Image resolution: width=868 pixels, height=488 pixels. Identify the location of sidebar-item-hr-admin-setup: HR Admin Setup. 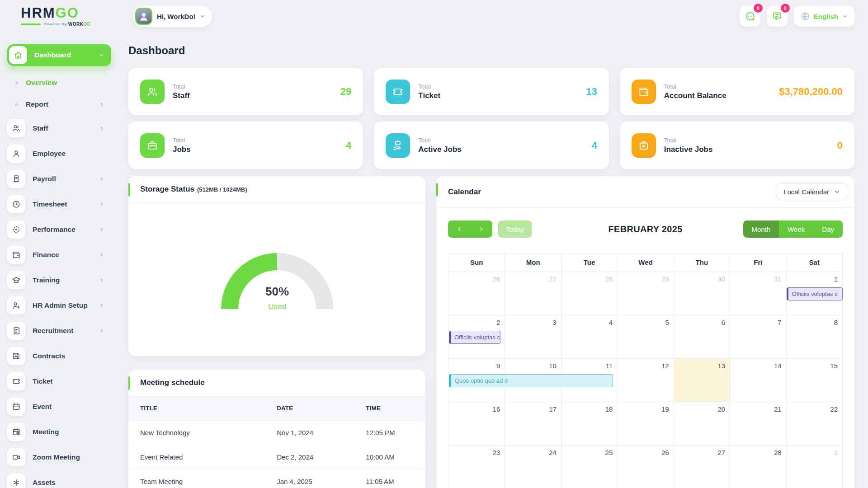
(59, 305).